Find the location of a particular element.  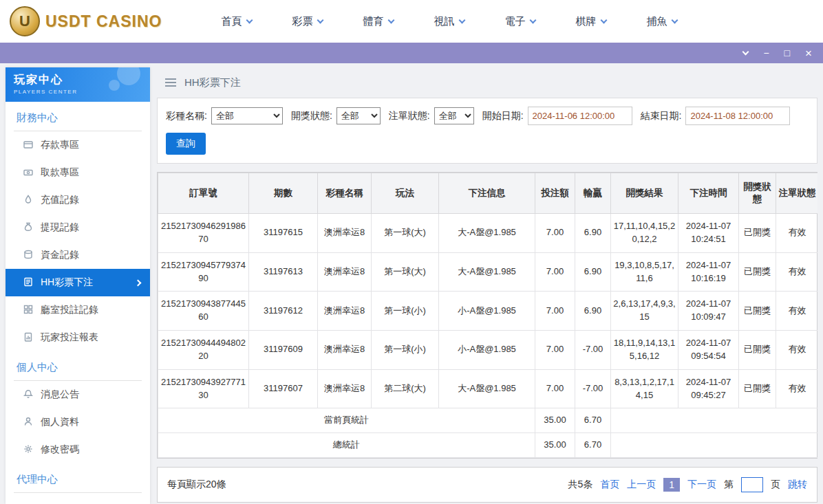

logo: U USDT CASINO is located at coordinates (96, 21).